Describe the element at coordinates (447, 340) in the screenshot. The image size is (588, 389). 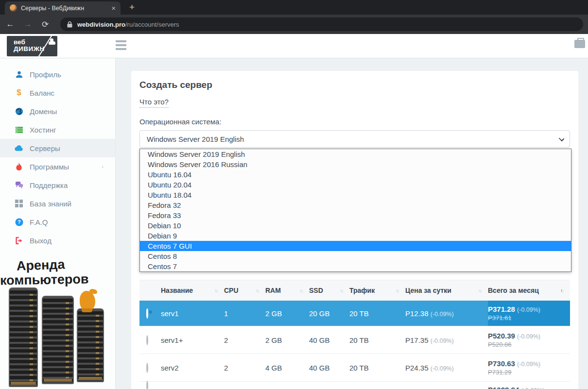
I see `plan-day-price: Р17.35 (-0.09%)` at that location.